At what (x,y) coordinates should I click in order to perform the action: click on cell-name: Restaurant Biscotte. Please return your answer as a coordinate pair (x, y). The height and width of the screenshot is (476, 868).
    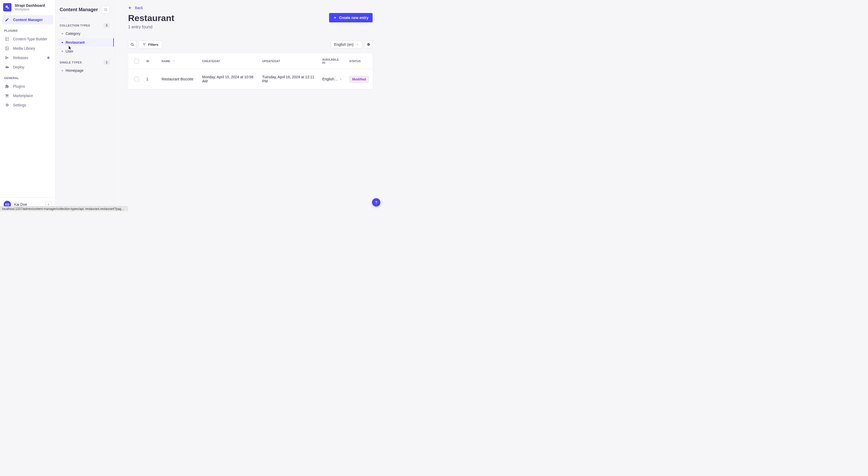
    Looking at the image, I should click on (179, 79).